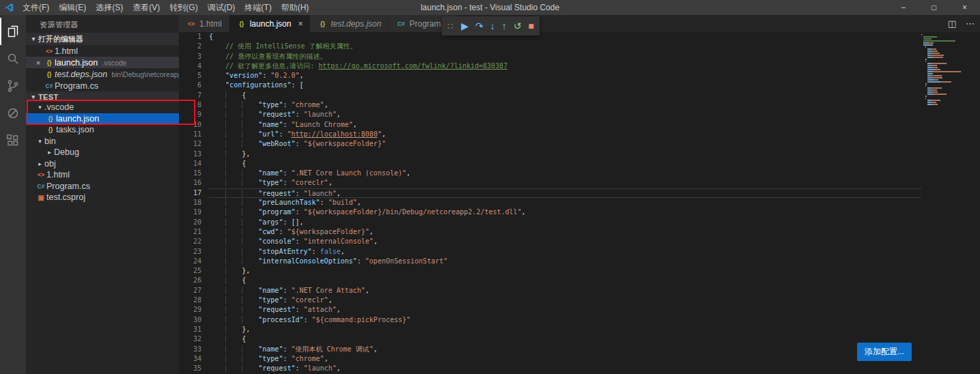 This screenshot has width=980, height=374. Describe the element at coordinates (565, 105) in the screenshot. I see `code-line: "type": "chrome",` at that location.